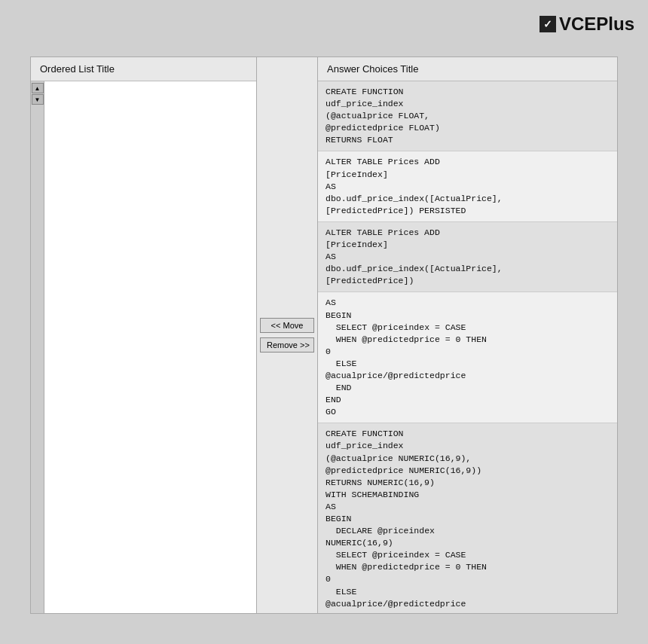  I want to click on logo-area: ✓ VCEPlus, so click(587, 24).